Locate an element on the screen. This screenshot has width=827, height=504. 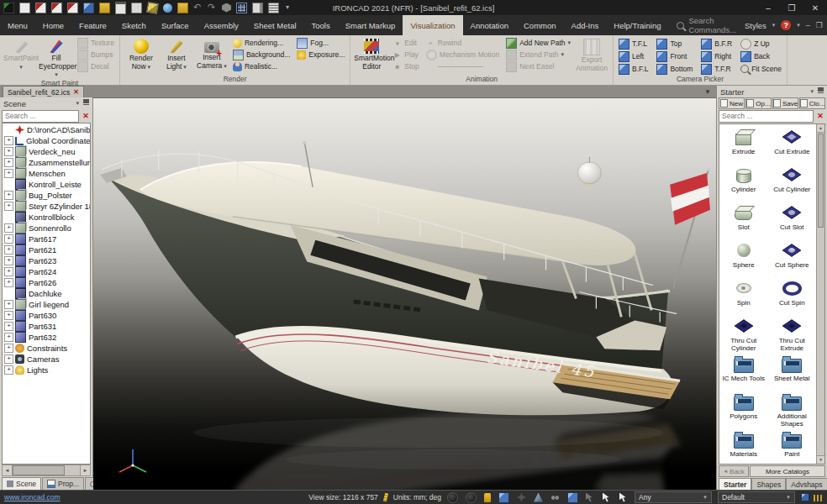
tree-item: + Steyr 6Zylinder 180PS is located at coordinates (46, 207).